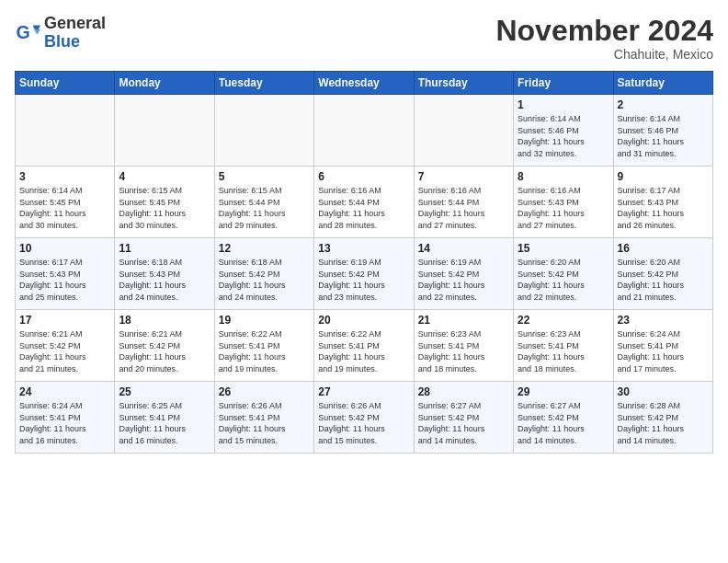 This screenshot has width=728, height=563. Describe the element at coordinates (264, 346) in the screenshot. I see `calendar-cell: 19Sunrise: 6:22 AMSunset: 5:41 PMDayligh…` at that location.